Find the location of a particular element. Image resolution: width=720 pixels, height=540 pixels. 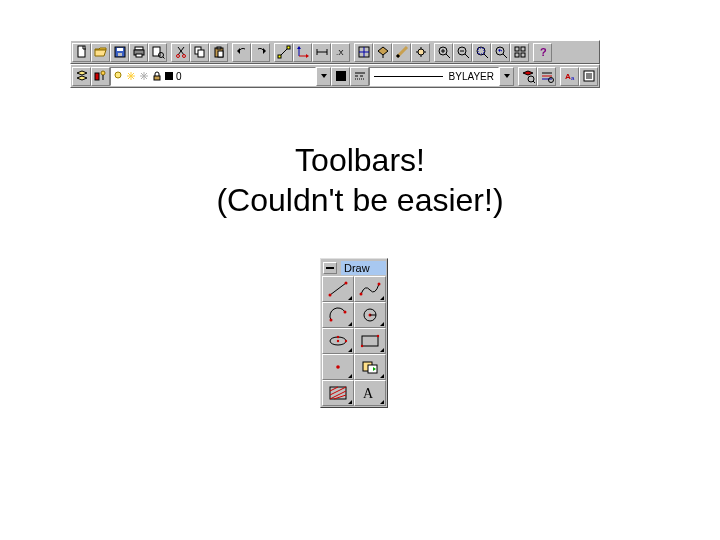

new-file-button is located at coordinates (82, 52).